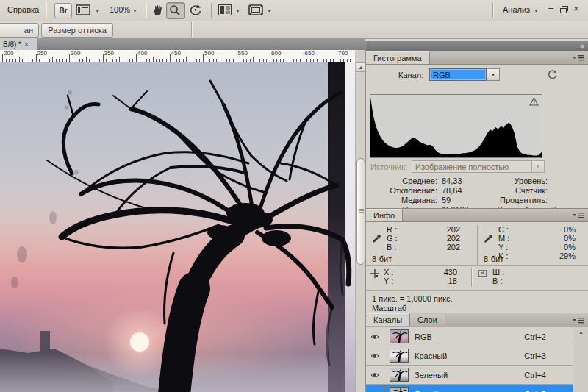 This screenshot has height=392, width=588. I want to click on fit-screen-button: ан, so click(19, 30).